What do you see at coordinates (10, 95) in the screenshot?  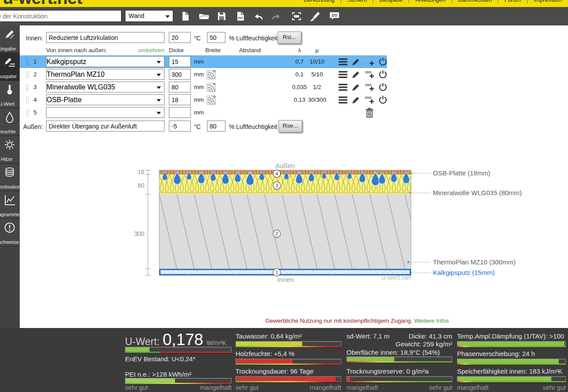 I see `sidebar-item-u-wert: U-Wert` at bounding box center [10, 95].